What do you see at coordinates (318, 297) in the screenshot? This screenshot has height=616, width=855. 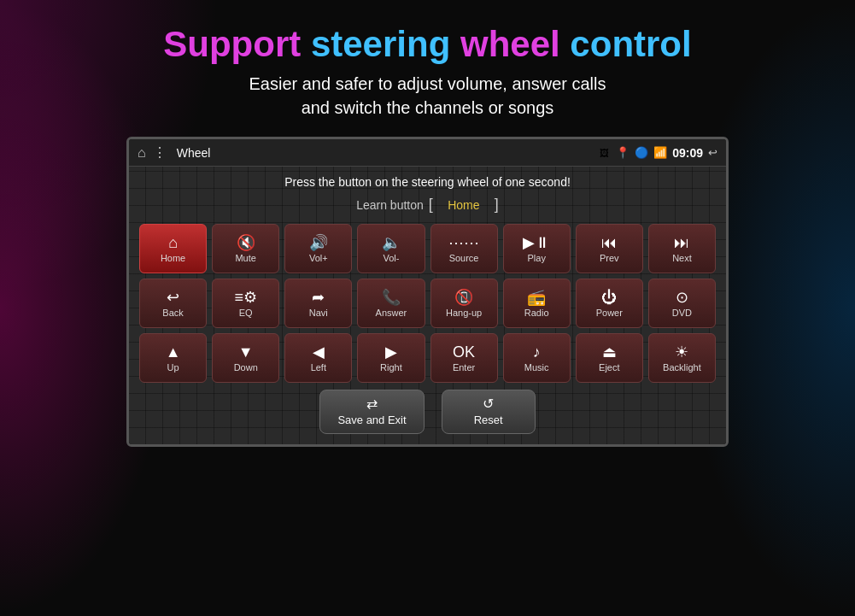 I see `navi-btn-icon: ➦` at bounding box center [318, 297].